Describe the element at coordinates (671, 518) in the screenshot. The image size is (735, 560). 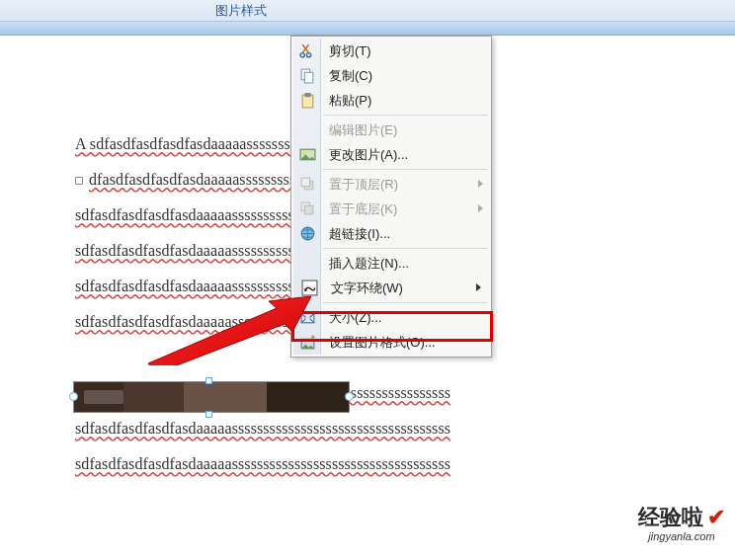
I see `watermark-text: 经验啦` at that location.